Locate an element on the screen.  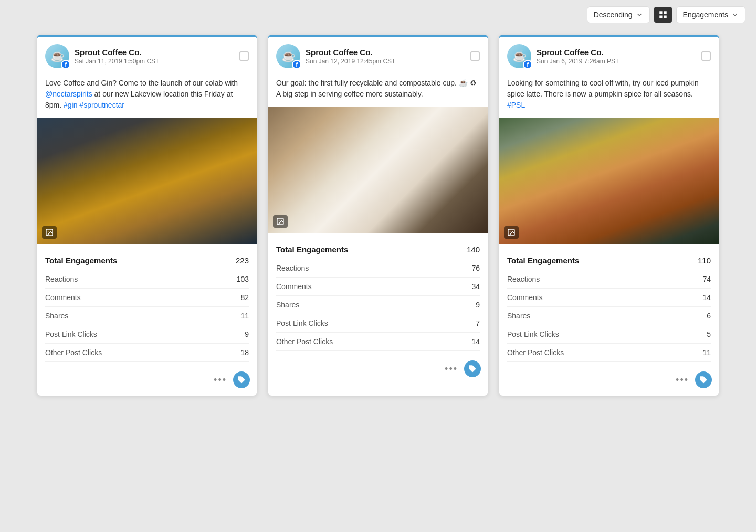
stat-row-other-post-clicks: Other Post Clicks11 is located at coordinates (609, 353).